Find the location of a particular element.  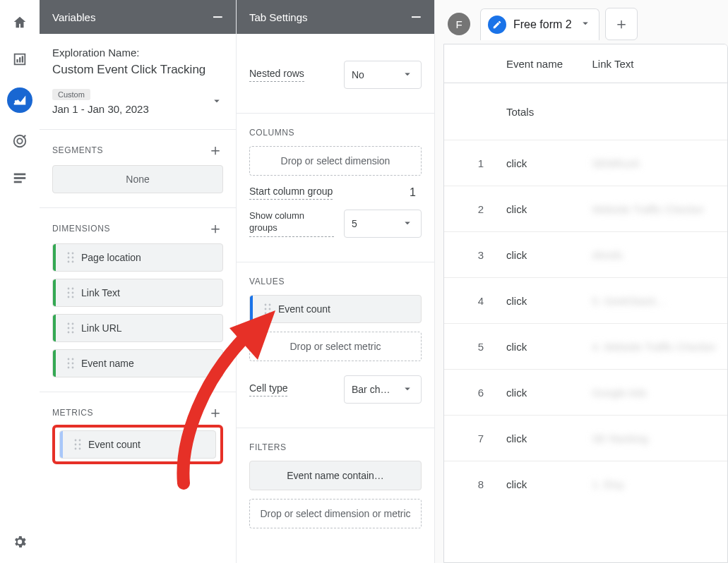

table-row: 3clickAhrefshttps://w is located at coordinates (586, 255).